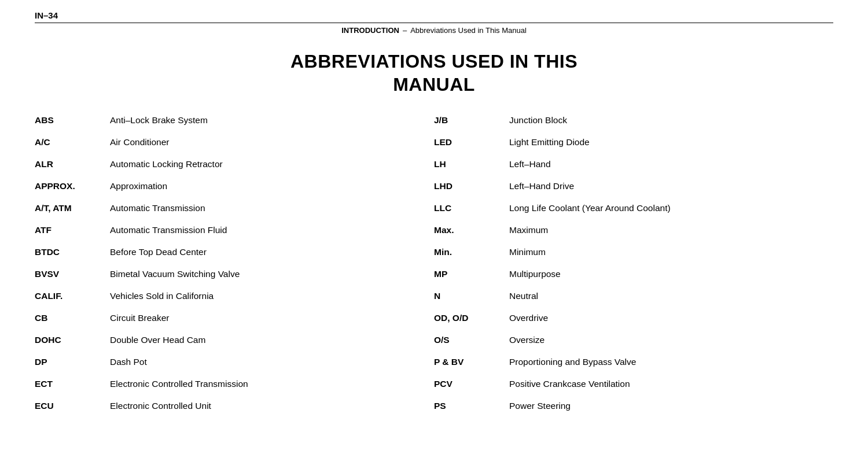 Image resolution: width=868 pixels, height=454 pixels. What do you see at coordinates (472, 362) in the screenshot?
I see `abbrev-code: P & BV` at bounding box center [472, 362].